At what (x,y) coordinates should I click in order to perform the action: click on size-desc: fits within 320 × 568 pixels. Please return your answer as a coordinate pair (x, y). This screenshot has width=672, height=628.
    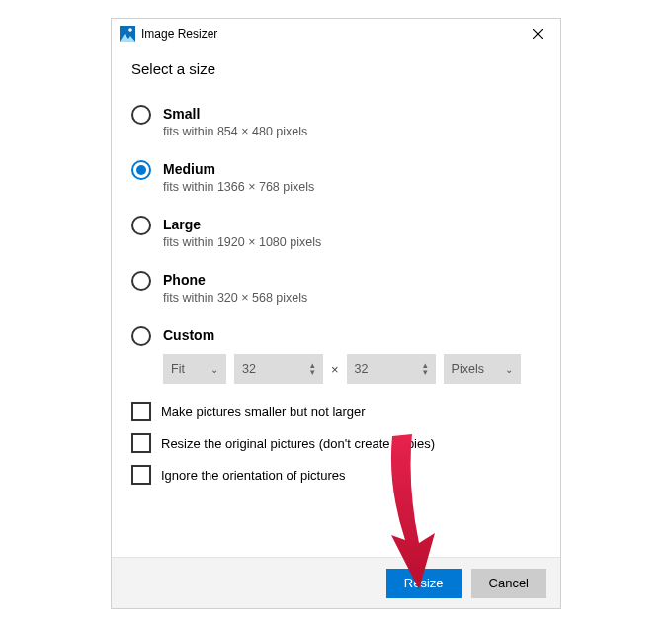
    Looking at the image, I should click on (235, 298).